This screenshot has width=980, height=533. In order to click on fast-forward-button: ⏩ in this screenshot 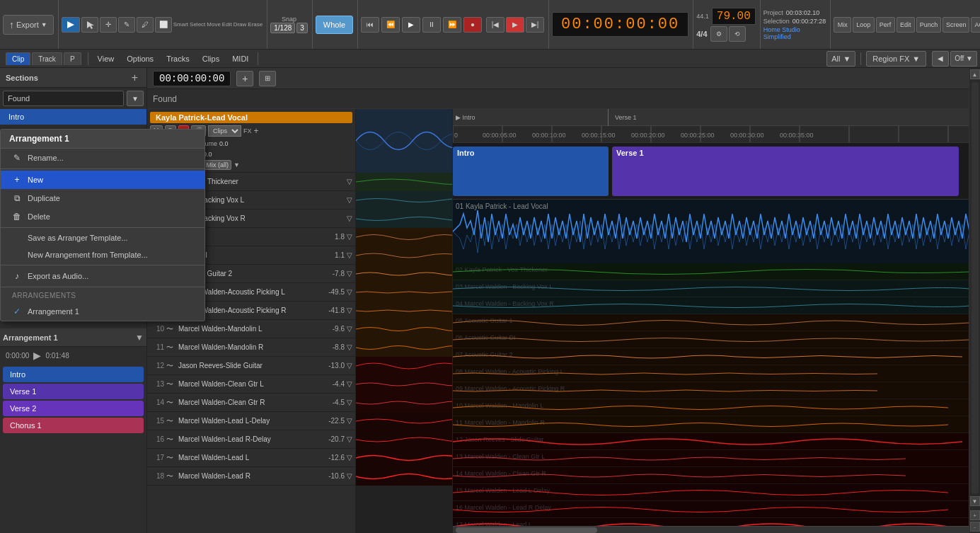, I will do `click(452, 25)`.